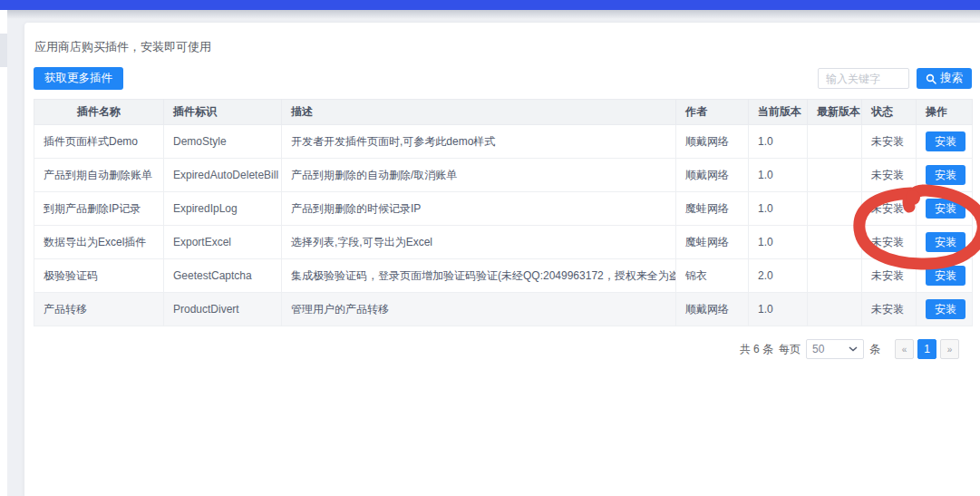 The image size is (980, 496). What do you see at coordinates (223, 112) in the screenshot?
I see `header-plugin-code: 插件标识` at bounding box center [223, 112].